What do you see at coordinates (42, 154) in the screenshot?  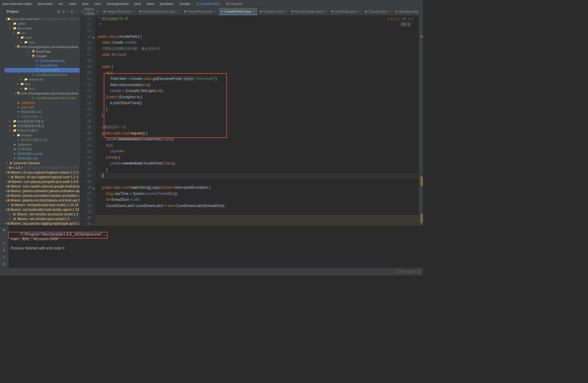 I see `tree-item: ▼README.en.md` at bounding box center [42, 154].